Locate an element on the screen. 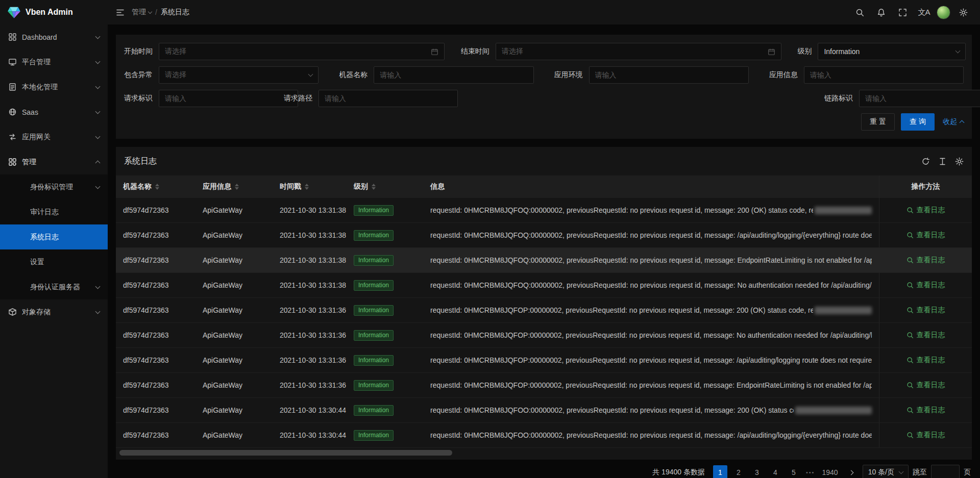 The image size is (980, 478). chevron-up-icon is located at coordinates (962, 122).